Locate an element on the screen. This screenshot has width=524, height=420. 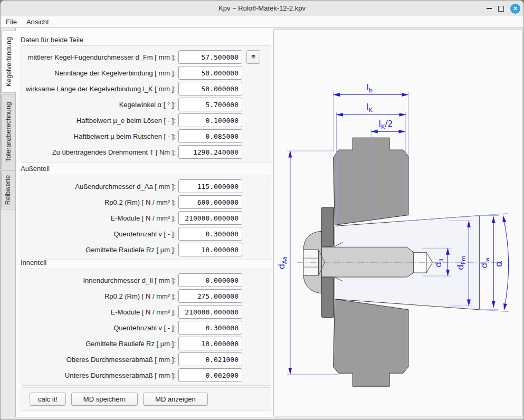
label-lb: lb is located at coordinates (369, 88).